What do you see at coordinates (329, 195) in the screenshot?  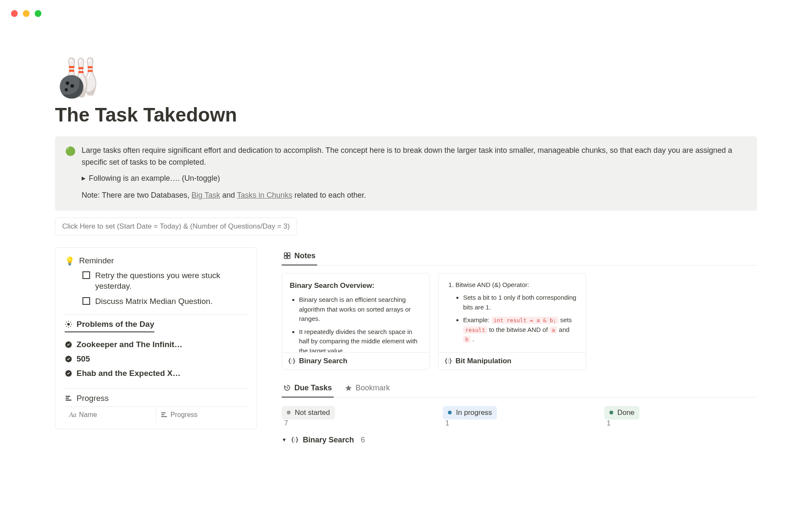 I see `note-suffix: related to each other.` at bounding box center [329, 195].